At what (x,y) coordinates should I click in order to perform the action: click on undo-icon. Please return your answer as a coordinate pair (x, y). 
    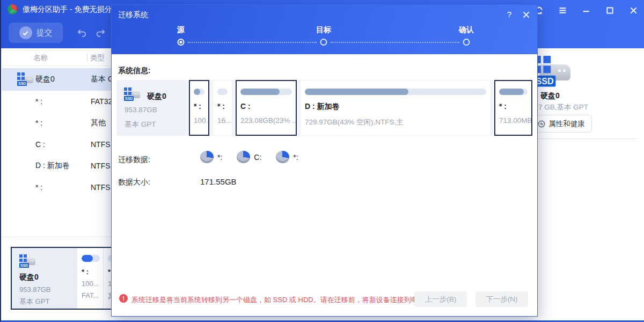
    Looking at the image, I should click on (82, 33).